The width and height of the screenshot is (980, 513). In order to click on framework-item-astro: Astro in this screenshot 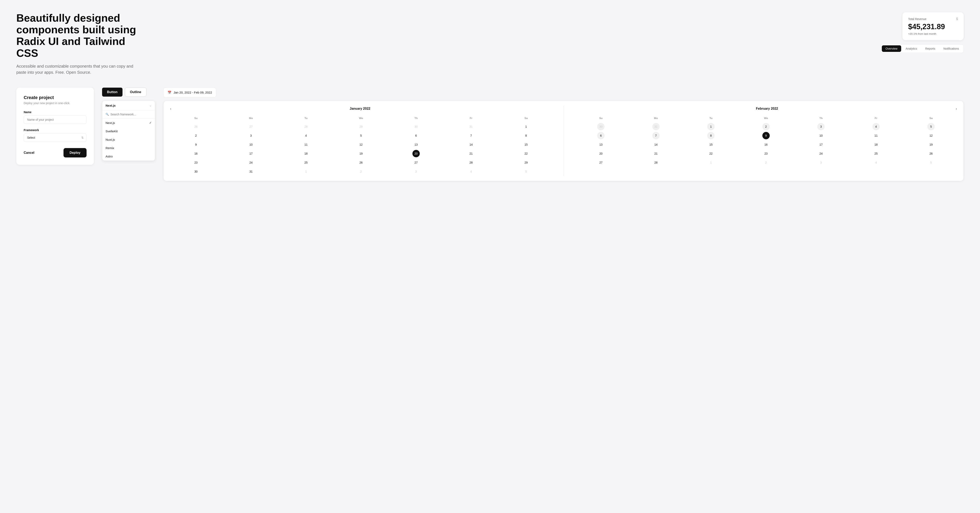, I will do `click(129, 156)`.